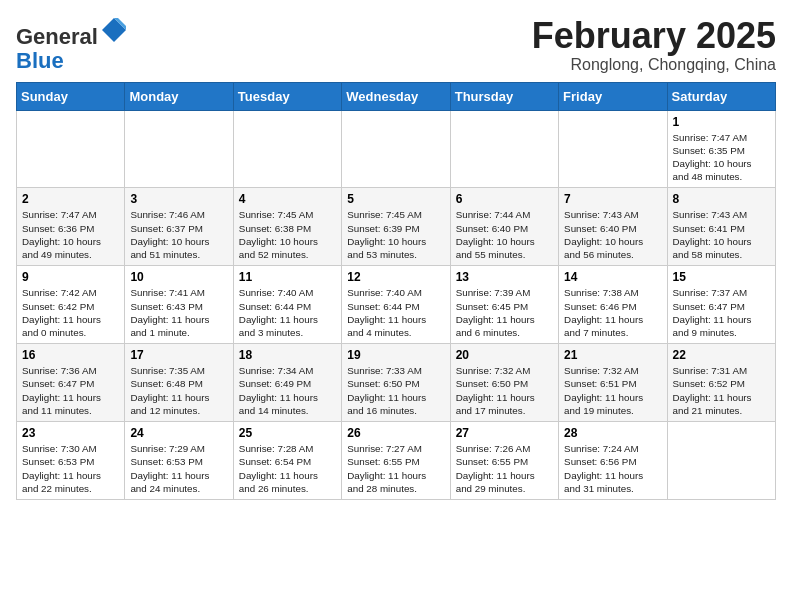  What do you see at coordinates (722, 355) in the screenshot?
I see `day-number: 22` at bounding box center [722, 355].